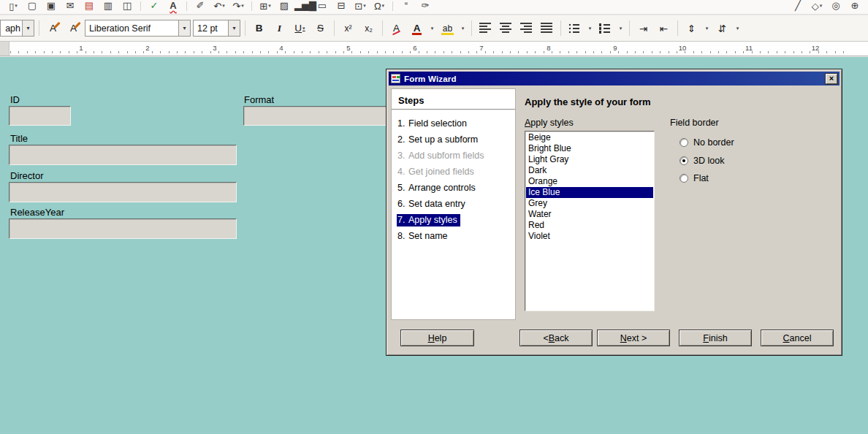  What do you see at coordinates (416, 28) in the screenshot?
I see `font-color-icon: A` at bounding box center [416, 28].